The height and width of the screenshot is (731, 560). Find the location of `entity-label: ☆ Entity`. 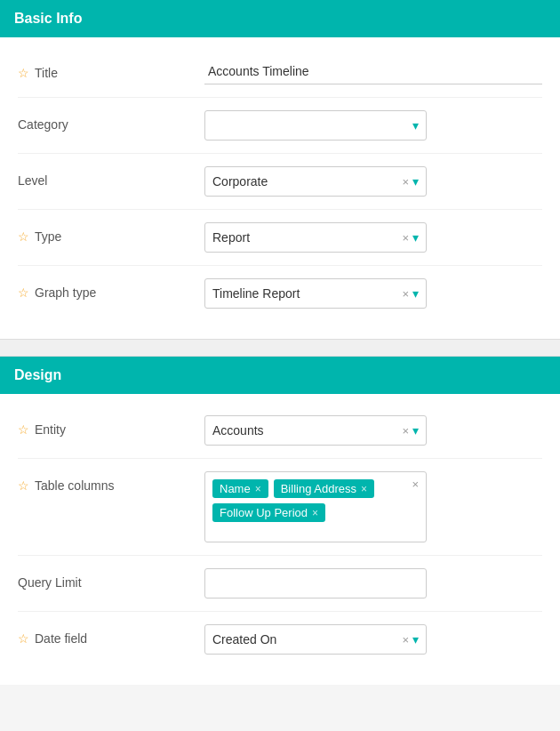

entity-label: ☆ Entity is located at coordinates (111, 426).